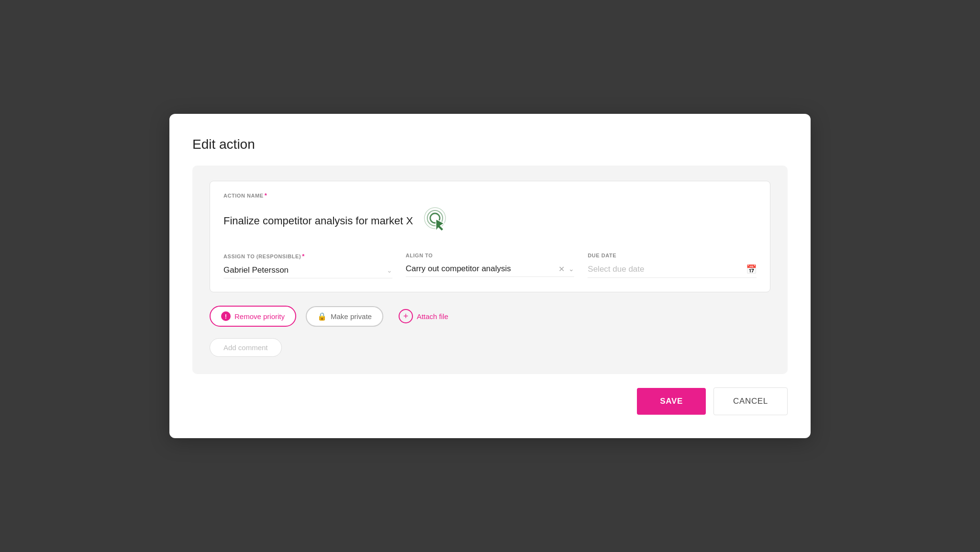 Image resolution: width=980 pixels, height=552 pixels. What do you see at coordinates (390, 270) in the screenshot?
I see `assign-chevron-down-icon: ⌄` at bounding box center [390, 270].